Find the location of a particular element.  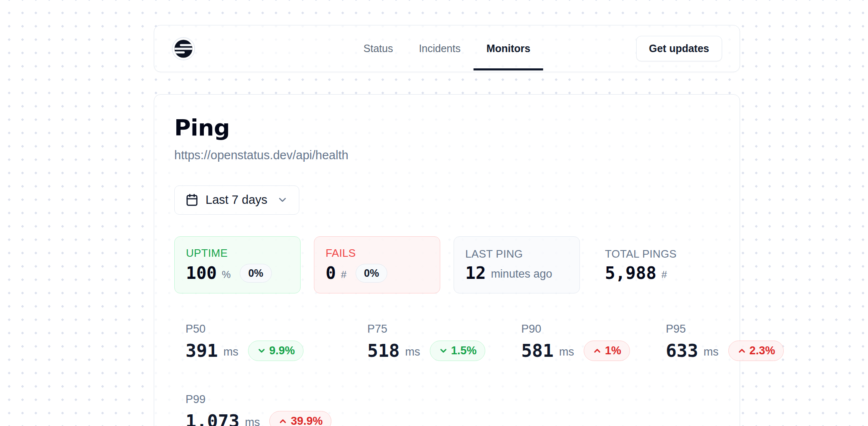

percentile-value: 1,073 is located at coordinates (213, 419).